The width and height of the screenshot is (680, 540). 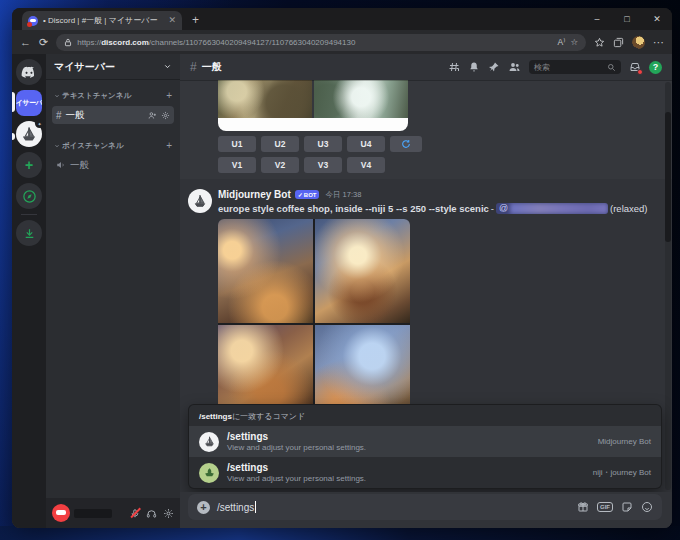 What do you see at coordinates (425, 472) in the screenshot?
I see `autocomplete-item-niji: /settings View and adjust your personal …` at bounding box center [425, 472].